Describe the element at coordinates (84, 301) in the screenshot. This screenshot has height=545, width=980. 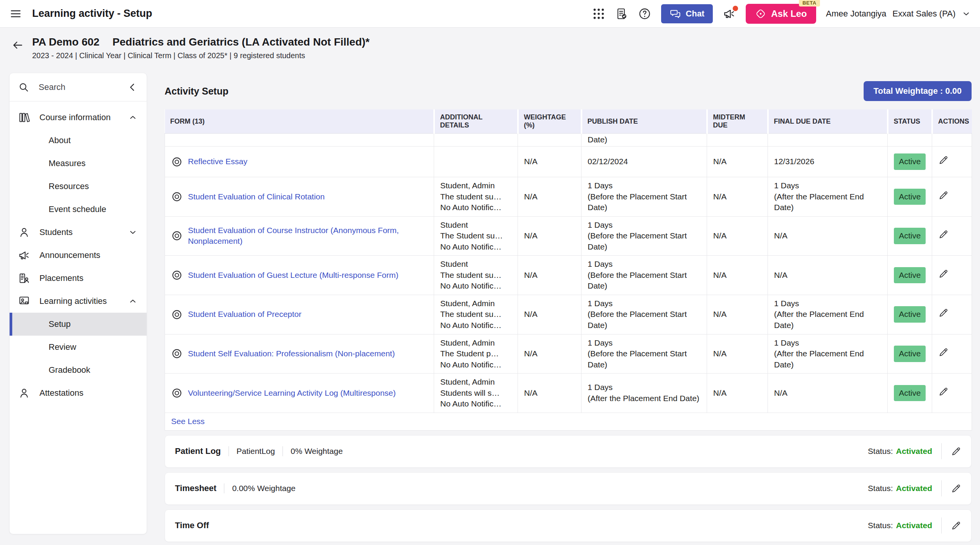
I see `sidebar-item-label: Learning activities` at that location.